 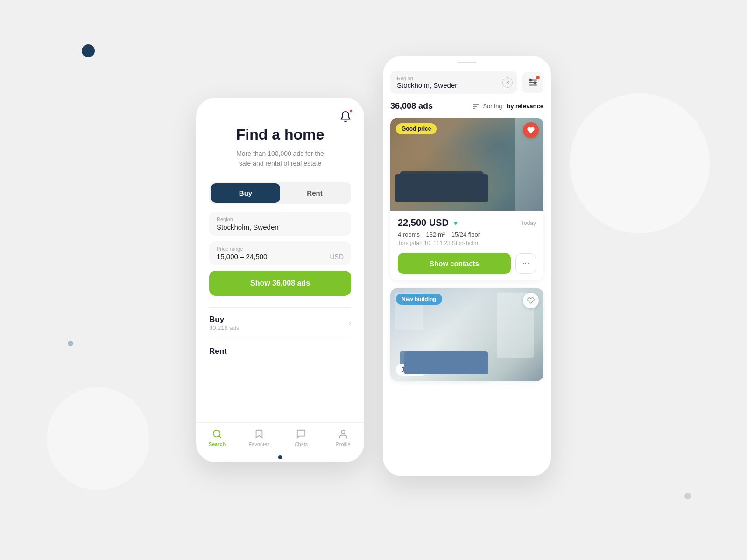 I want to click on listing-1-actions: Show contacts ···, so click(x=467, y=263).